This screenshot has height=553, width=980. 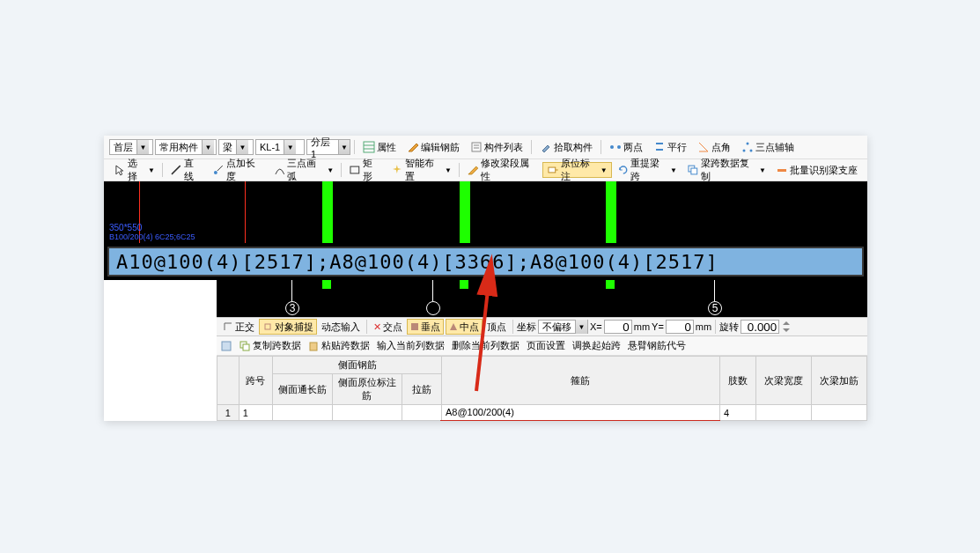 What do you see at coordinates (486, 262) in the screenshot?
I see `rebar-input-bar: A10@100(4)[2517];A8@100(4)[3366];A8@100(…` at bounding box center [486, 262].